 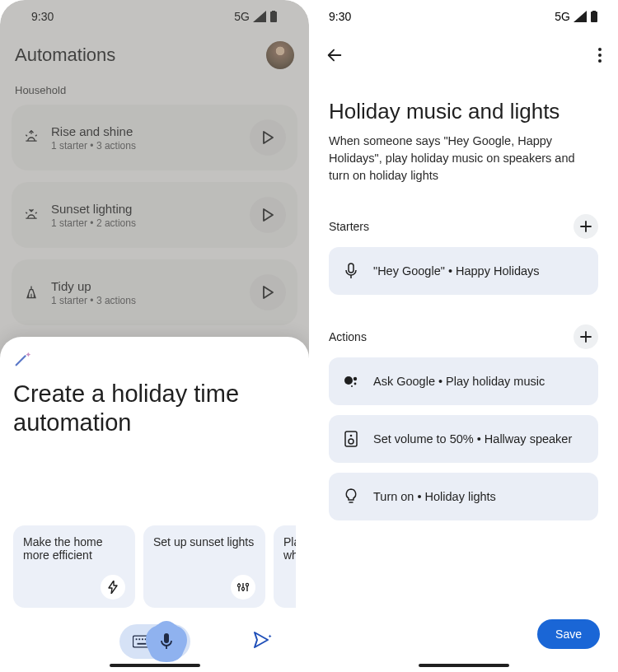 What do you see at coordinates (285, 567) in the screenshot?
I see `suggestion-chip: Play s when` at bounding box center [285, 567].